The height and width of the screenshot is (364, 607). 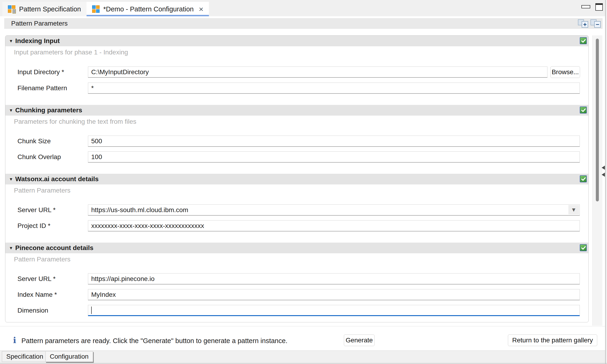 I want to click on dropdown-button: ▼, so click(x=574, y=210).